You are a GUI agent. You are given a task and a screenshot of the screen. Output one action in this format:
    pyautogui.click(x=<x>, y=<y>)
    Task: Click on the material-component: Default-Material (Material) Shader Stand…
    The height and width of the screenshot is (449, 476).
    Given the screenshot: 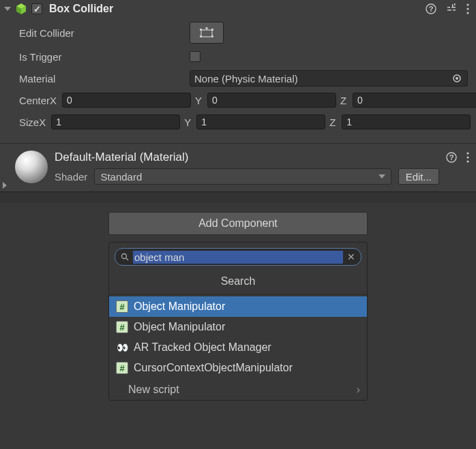 What is the action you would take?
    pyautogui.click(x=238, y=168)
    